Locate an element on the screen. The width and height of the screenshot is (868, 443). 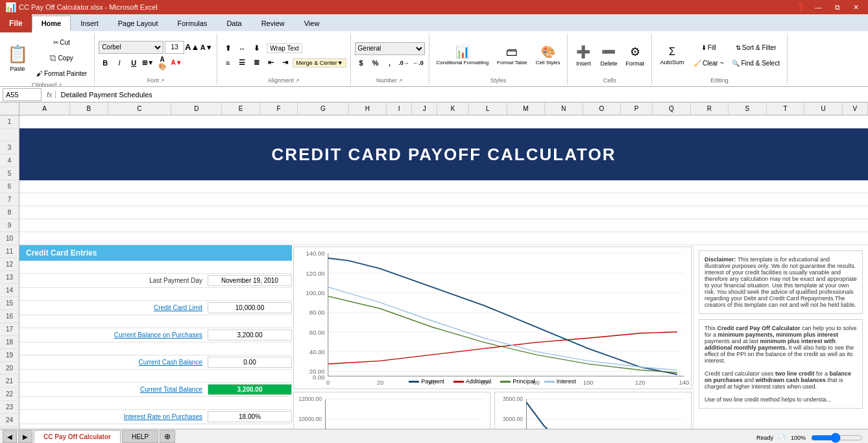
align-center-btn: ☰ is located at coordinates (242, 63).